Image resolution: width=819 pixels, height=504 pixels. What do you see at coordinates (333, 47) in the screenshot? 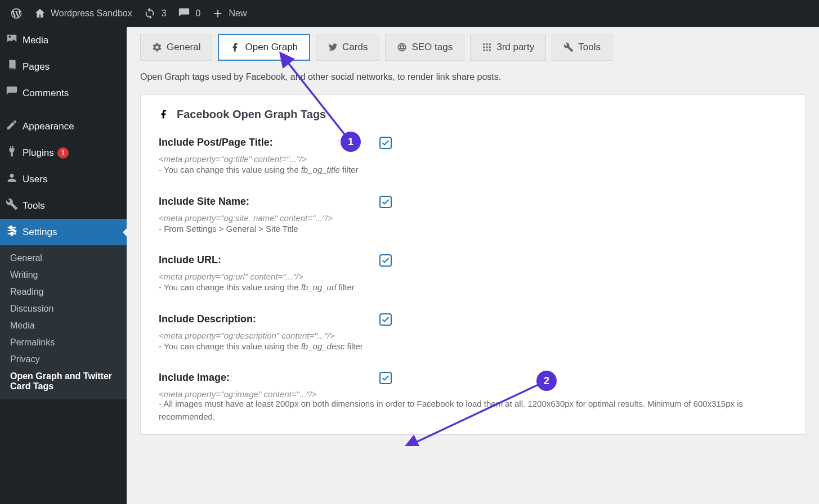
I see `twitter-icon` at bounding box center [333, 47].